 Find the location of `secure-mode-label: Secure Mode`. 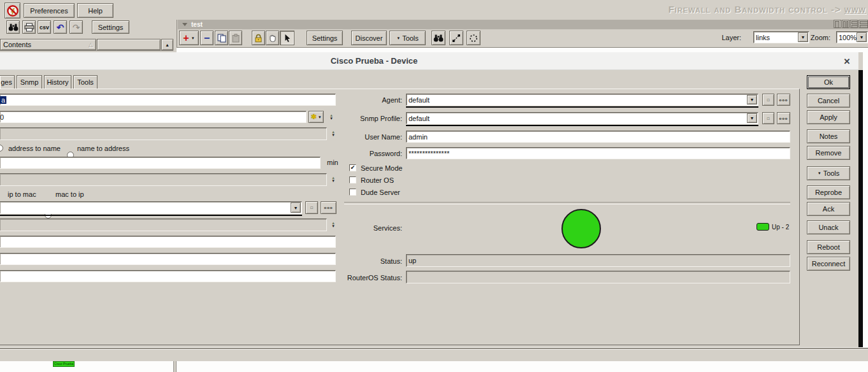

secure-mode-label: Secure Mode is located at coordinates (381, 168).